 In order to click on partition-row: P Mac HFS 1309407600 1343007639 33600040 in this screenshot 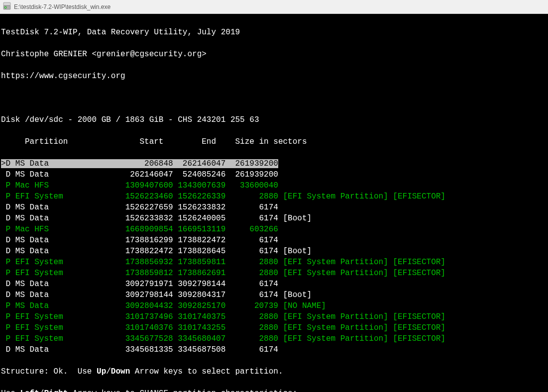, I will do `click(274, 186)`.